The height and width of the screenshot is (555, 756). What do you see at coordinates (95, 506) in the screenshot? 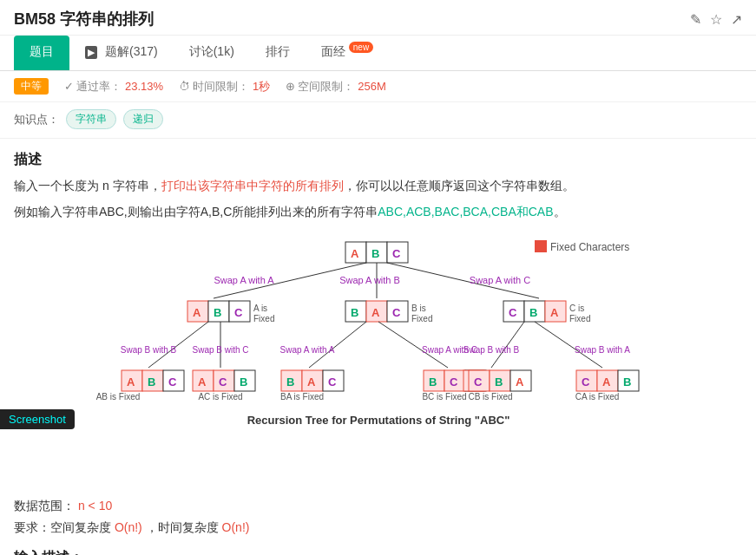
I see `data-range-value: n < 10` at bounding box center [95, 506].